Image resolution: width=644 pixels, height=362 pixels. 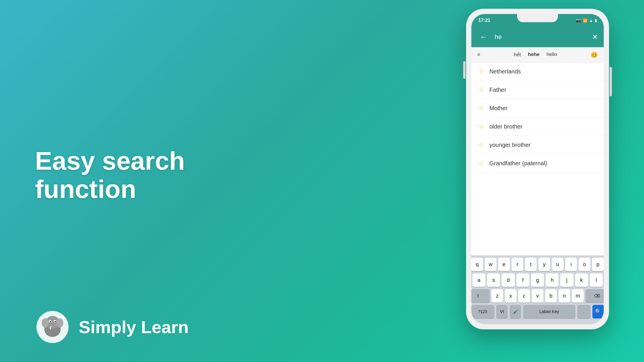 What do you see at coordinates (481, 71) in the screenshot?
I see `star-icon-0: ☆` at bounding box center [481, 71].